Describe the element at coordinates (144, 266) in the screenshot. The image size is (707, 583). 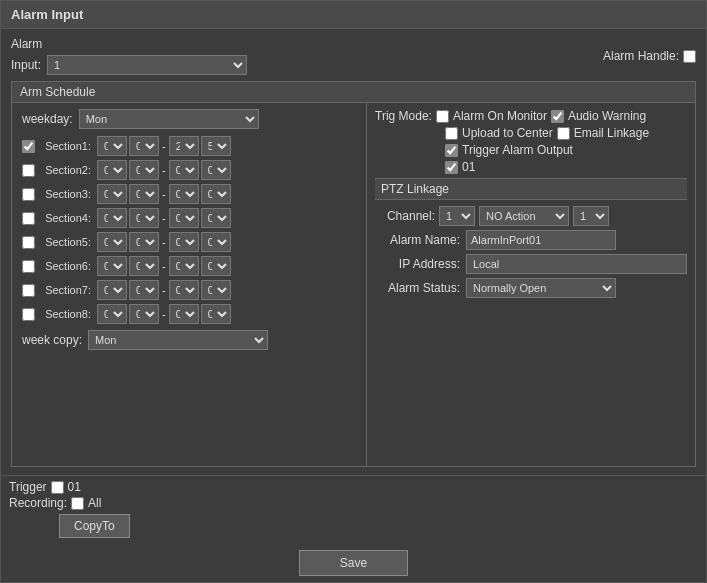
I see `section6-m1: 0` at that location.